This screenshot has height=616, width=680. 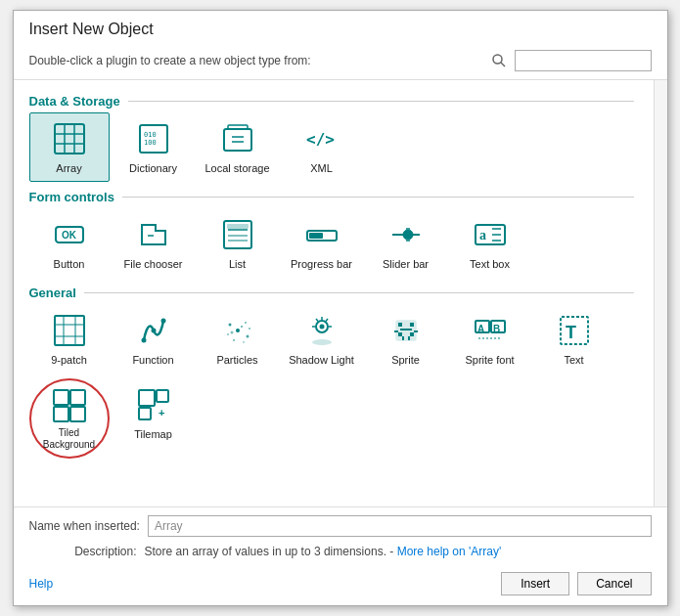 What do you see at coordinates (340, 63) in the screenshot?
I see `subtitle-bar: Double-click a plugin to create a new ob…` at bounding box center [340, 63].